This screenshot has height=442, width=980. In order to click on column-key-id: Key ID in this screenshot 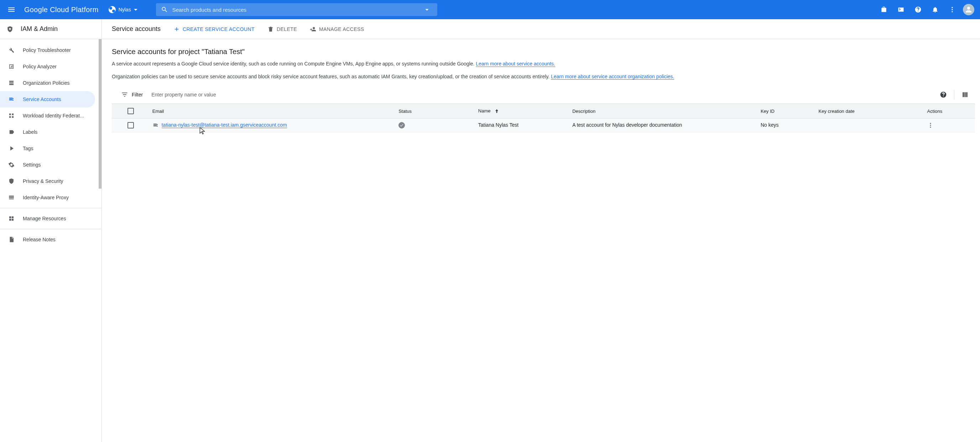, I will do `click(787, 111)`.